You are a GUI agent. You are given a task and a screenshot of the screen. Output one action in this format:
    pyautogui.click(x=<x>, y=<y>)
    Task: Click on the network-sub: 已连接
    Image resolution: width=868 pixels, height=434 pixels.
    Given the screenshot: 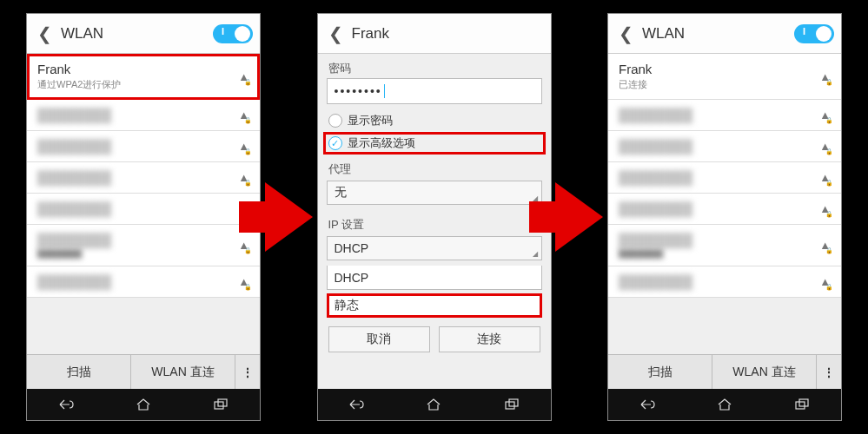 What is the action you would take?
    pyautogui.click(x=719, y=85)
    